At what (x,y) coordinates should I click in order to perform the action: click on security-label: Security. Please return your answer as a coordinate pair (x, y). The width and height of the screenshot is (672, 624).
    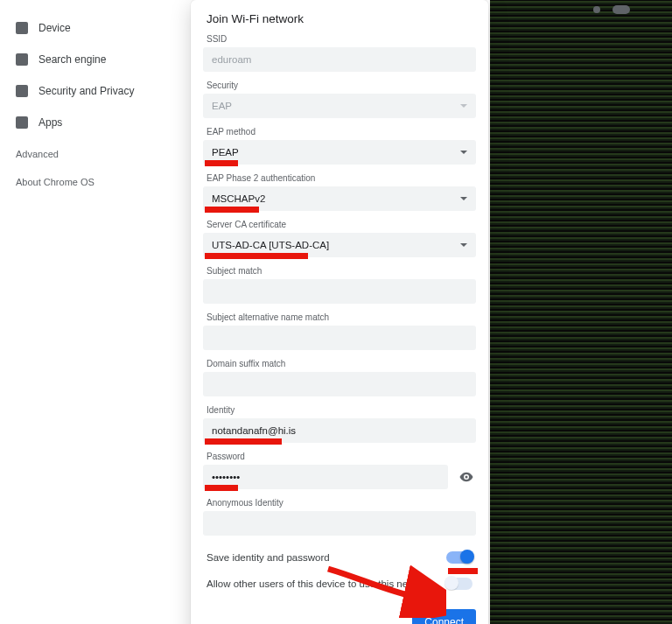
    Looking at the image, I should click on (340, 86).